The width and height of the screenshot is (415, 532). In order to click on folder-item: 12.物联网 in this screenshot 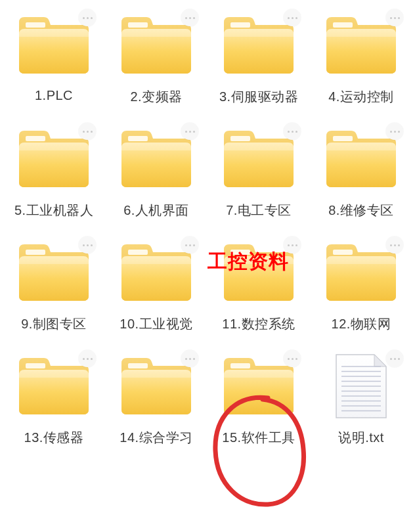, I will do `click(361, 286)`.